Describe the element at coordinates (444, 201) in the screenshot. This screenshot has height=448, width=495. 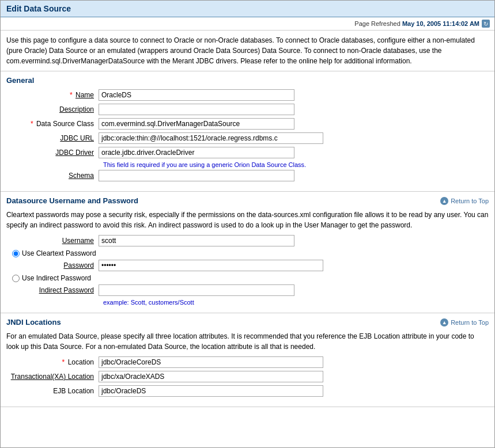
I see `return-top-arrow-icon: ▲` at that location.